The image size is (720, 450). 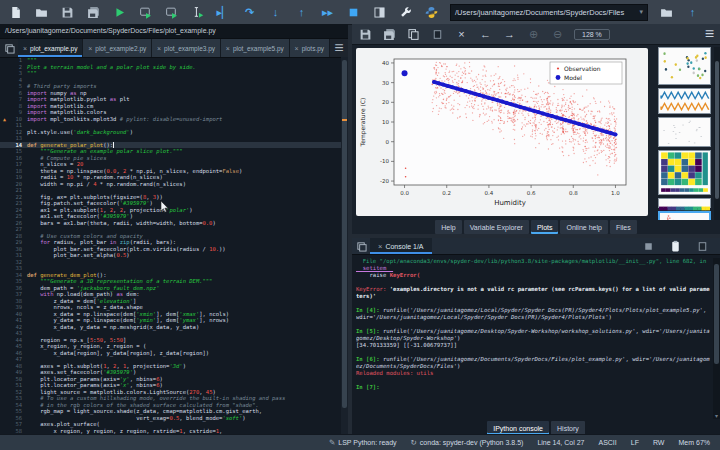 I want to click on run-cell-button, so click(x=146, y=12).